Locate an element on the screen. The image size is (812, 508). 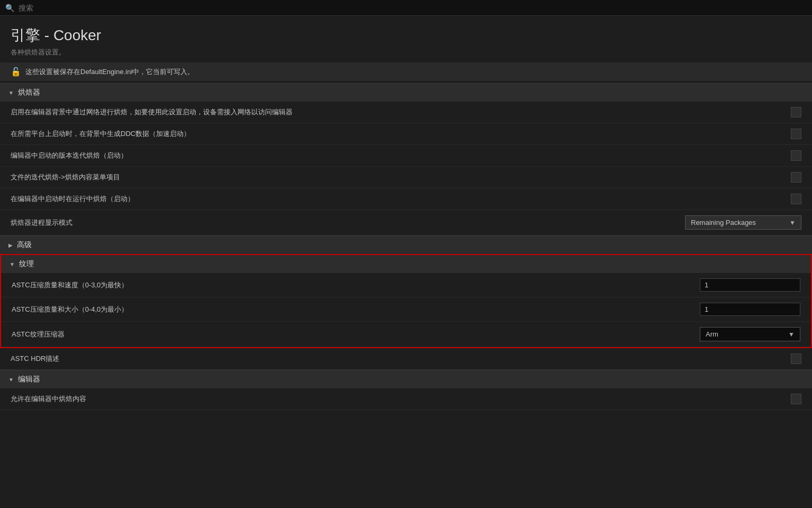
checkbox-cook-on-fly is located at coordinates (796, 199).